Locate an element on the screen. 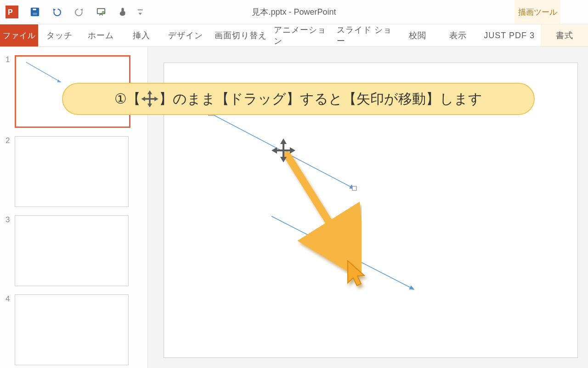  tab-insert: 挿入 is located at coordinates (141, 35).